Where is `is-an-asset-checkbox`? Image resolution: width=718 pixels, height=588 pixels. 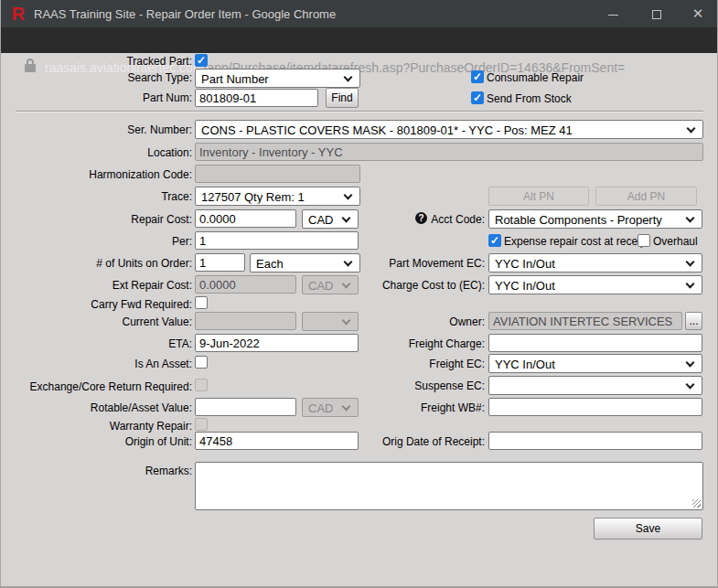
is-an-asset-checkbox is located at coordinates (201, 362).